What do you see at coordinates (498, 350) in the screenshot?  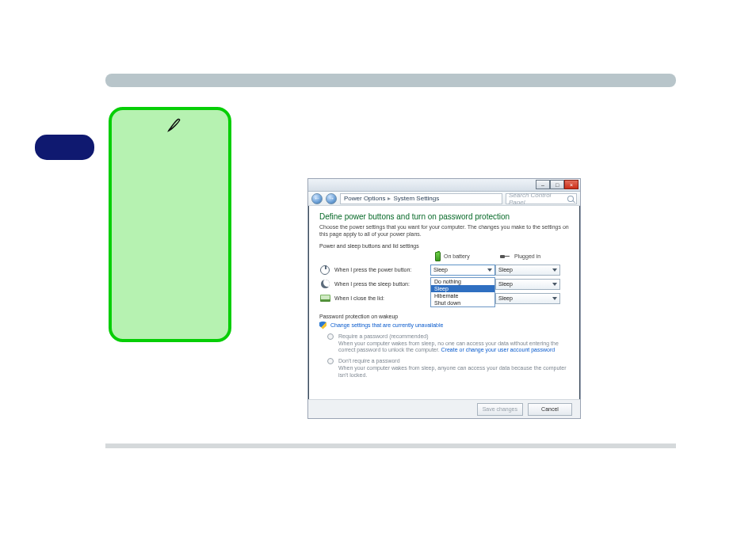 I see `create-change-password-link: Create or change your user account passw…` at bounding box center [498, 350].